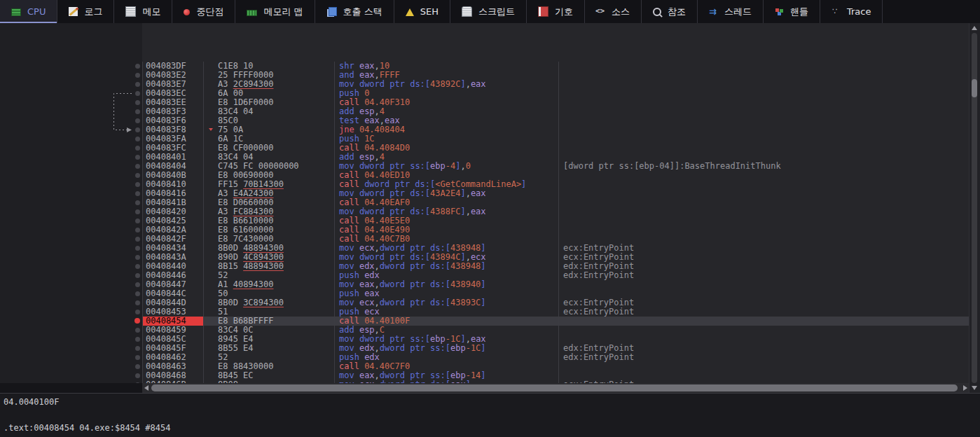 This screenshot has height=437, width=980. I want to click on disasm-row: 004083F875 0Ajne 04.408404, so click(485, 130).